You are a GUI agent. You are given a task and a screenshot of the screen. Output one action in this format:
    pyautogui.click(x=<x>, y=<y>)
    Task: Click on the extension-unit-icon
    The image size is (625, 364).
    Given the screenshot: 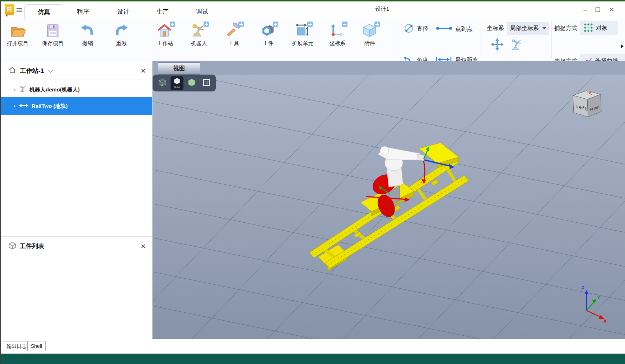 What is the action you would take?
    pyautogui.click(x=303, y=37)
    